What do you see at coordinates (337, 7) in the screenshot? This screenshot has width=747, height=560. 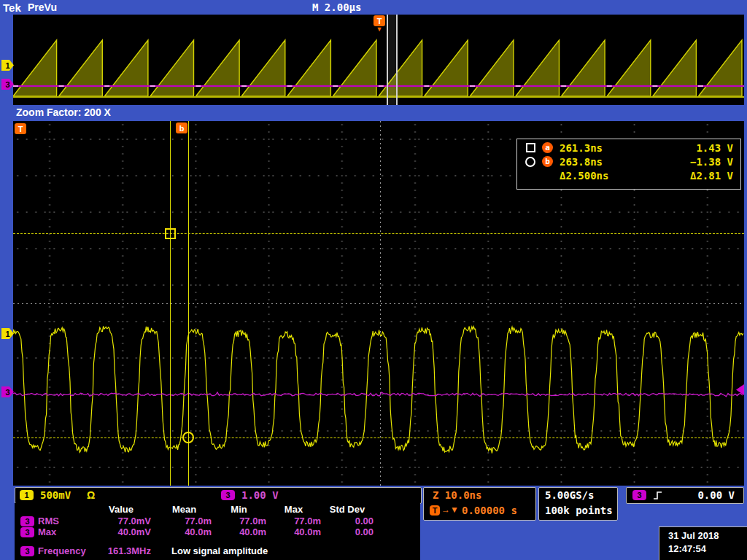 I see `main-timebase-readout: M 2.00µs` at bounding box center [337, 7].